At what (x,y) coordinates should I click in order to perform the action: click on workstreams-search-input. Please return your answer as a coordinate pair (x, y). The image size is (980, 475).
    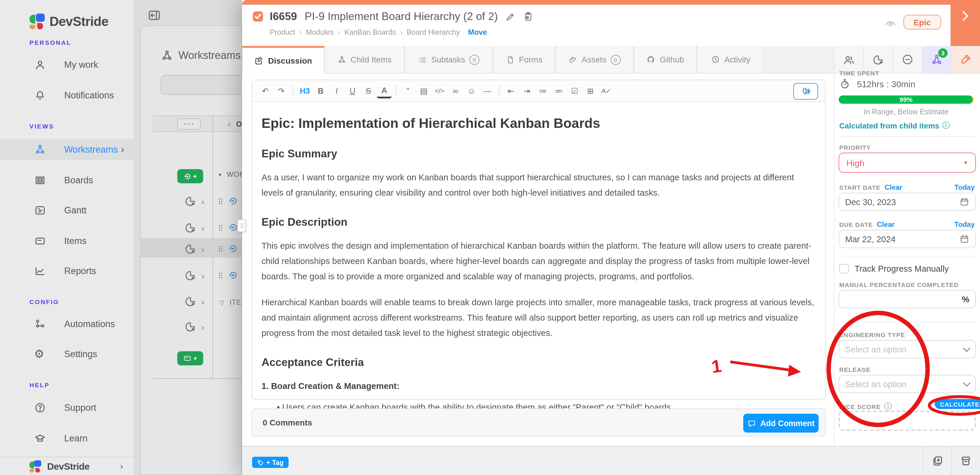
    Looking at the image, I should click on (202, 85).